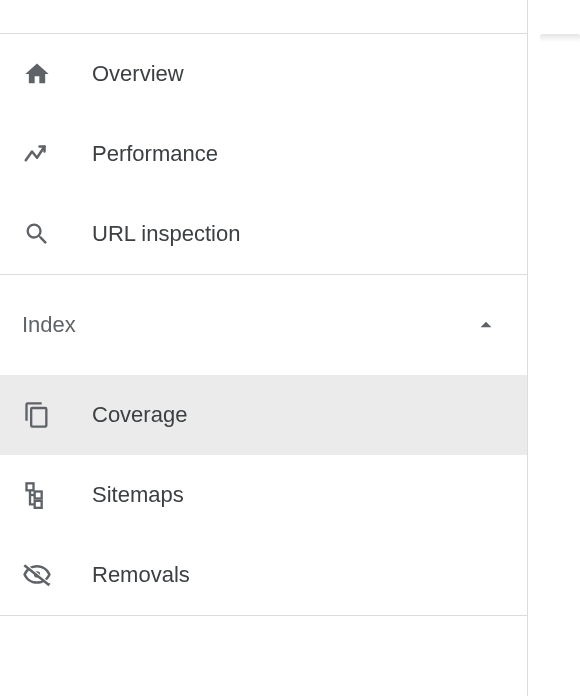 The height and width of the screenshot is (696, 580). I want to click on top-spacer, so click(264, 17).